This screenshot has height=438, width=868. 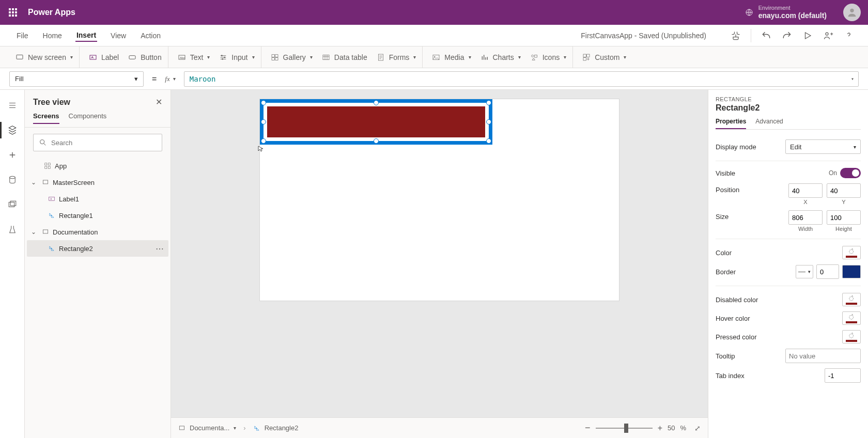 I want to click on media-button: Media▾, so click(x=452, y=57).